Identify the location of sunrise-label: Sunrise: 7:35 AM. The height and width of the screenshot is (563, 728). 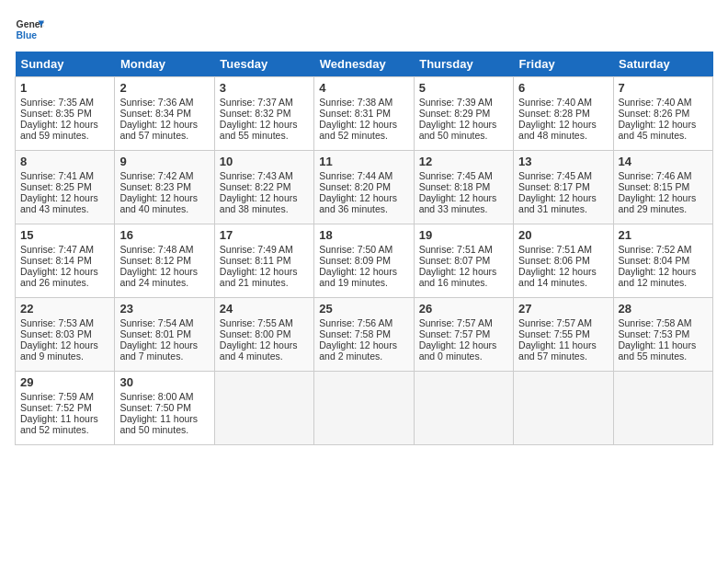
(57, 102).